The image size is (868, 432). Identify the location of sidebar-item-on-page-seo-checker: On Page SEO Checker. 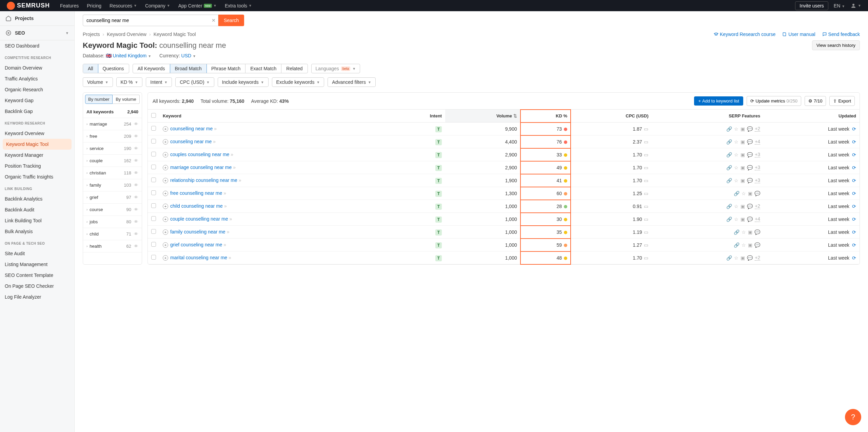
(37, 286).